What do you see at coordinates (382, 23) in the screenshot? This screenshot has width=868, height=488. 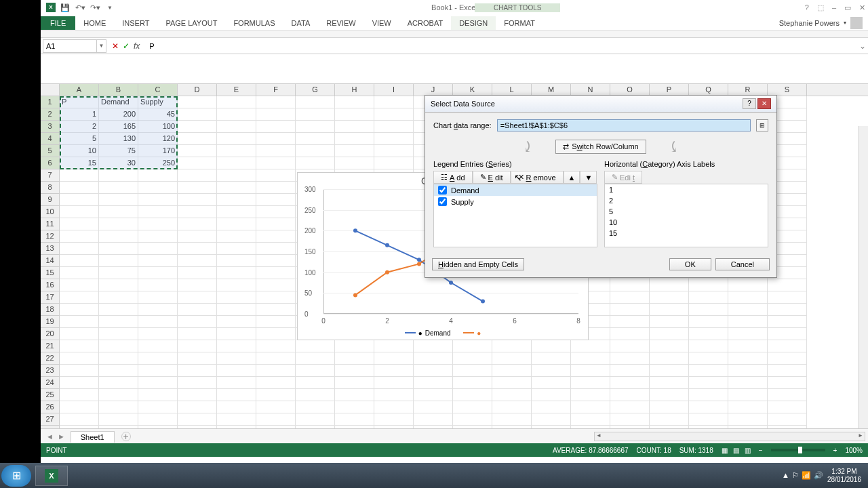 I see `tab-view: VIEW` at bounding box center [382, 23].